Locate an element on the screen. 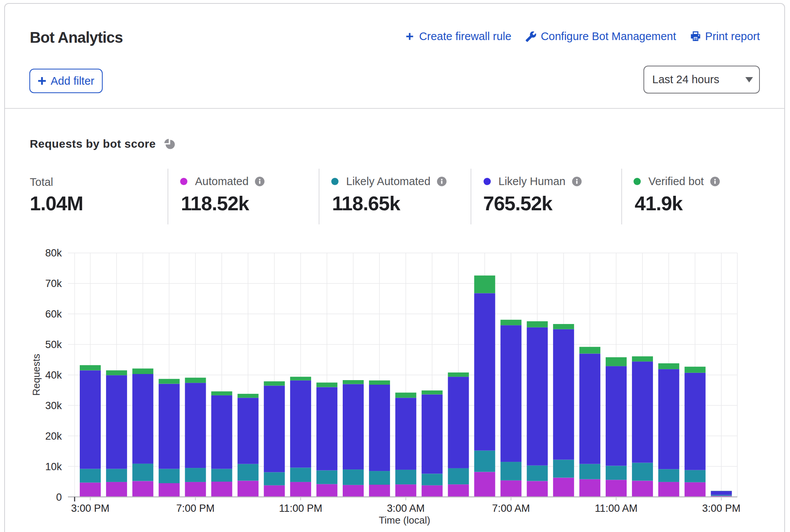  svg-text: Requests is located at coordinates (36, 375).